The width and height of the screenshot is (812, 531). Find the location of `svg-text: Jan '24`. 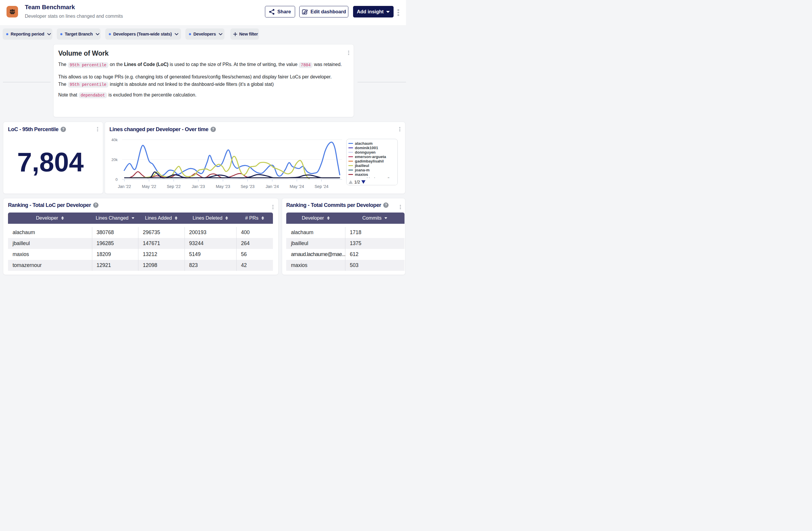

svg-text: Jan '24 is located at coordinates (272, 186).